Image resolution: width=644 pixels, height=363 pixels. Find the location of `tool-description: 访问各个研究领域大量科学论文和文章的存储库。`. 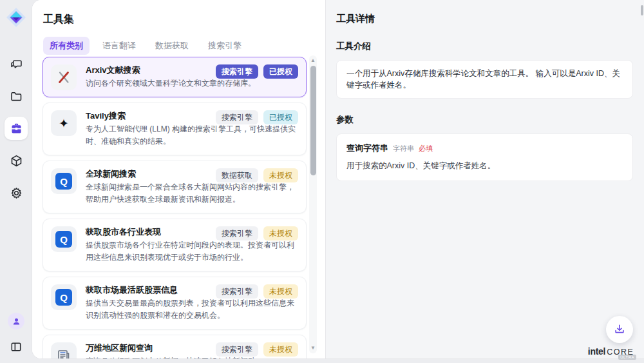

tool-description: 访问各个研究领域大量科学论文和文章的存储库。 is located at coordinates (191, 84).